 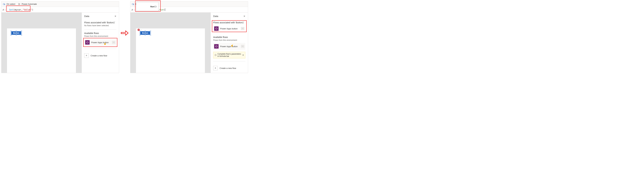 What do you see at coordinates (189, 37) in the screenshot?
I see `right-panel: On fx ⌄ Run() PowerAppsbutton.Run( ✕` at bounding box center [189, 37].